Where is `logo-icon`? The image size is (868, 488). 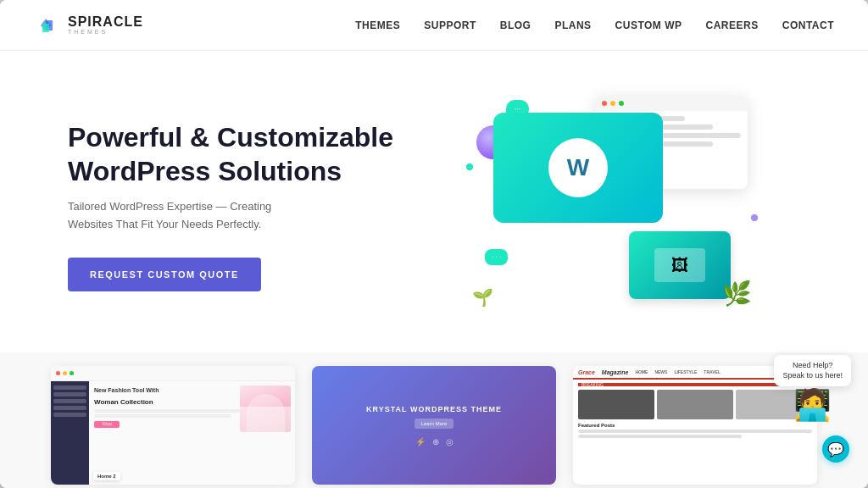
logo-icon is located at coordinates (47, 25).